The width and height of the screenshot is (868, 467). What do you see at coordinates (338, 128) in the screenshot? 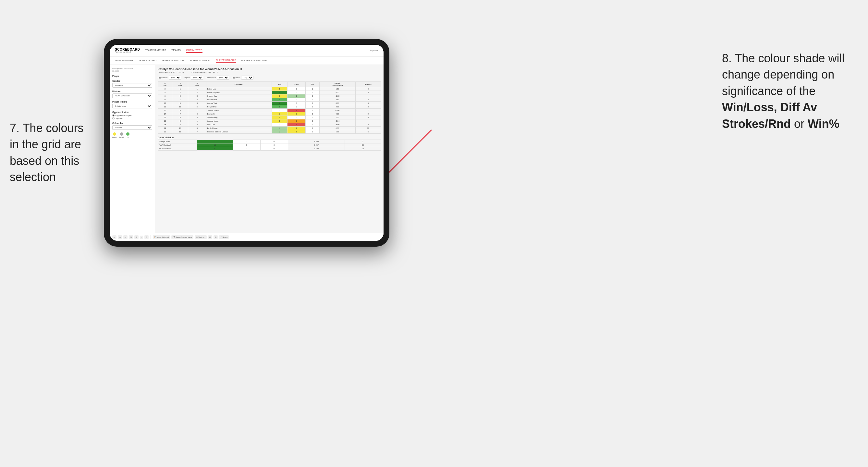
I see `cell-diff: 0.30` at bounding box center [338, 128].